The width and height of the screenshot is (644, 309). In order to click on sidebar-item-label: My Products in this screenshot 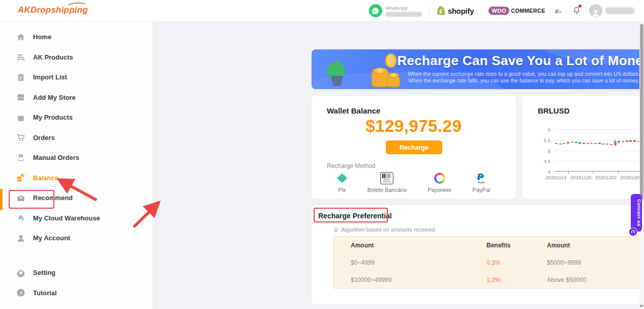, I will do `click(53, 117)`.